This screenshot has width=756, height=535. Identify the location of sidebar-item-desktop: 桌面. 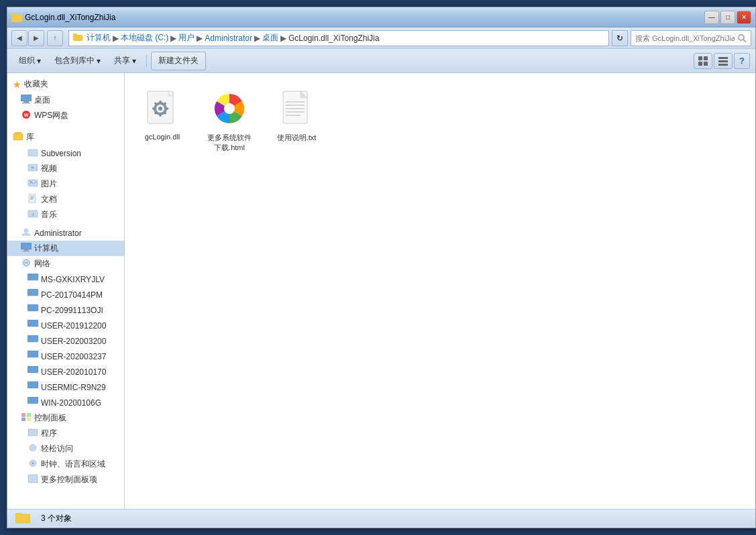
(66, 101).